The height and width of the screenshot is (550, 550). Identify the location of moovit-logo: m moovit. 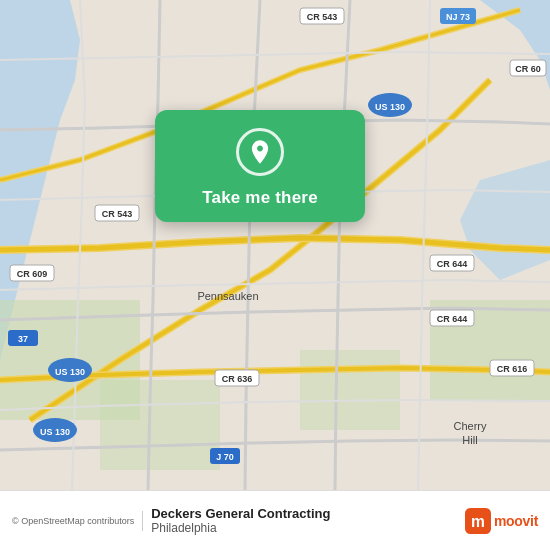
(502, 521).